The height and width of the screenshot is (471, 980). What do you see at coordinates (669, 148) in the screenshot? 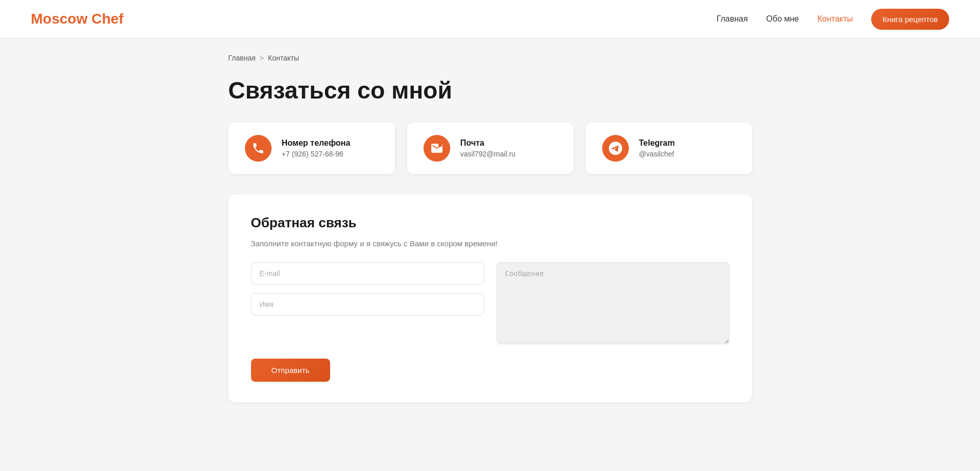
I see `contact-card-telegram: Telegram @vasilchef` at bounding box center [669, 148].